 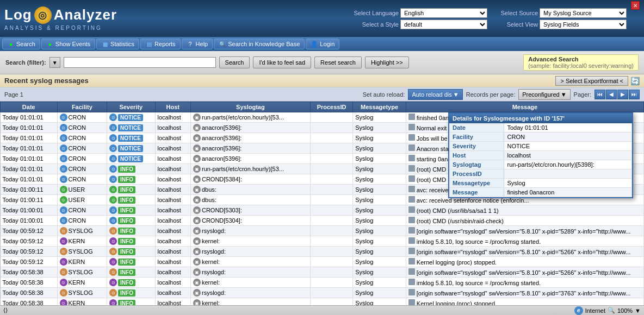 I want to click on cell-facility: ⊙ USER, so click(x=82, y=190).